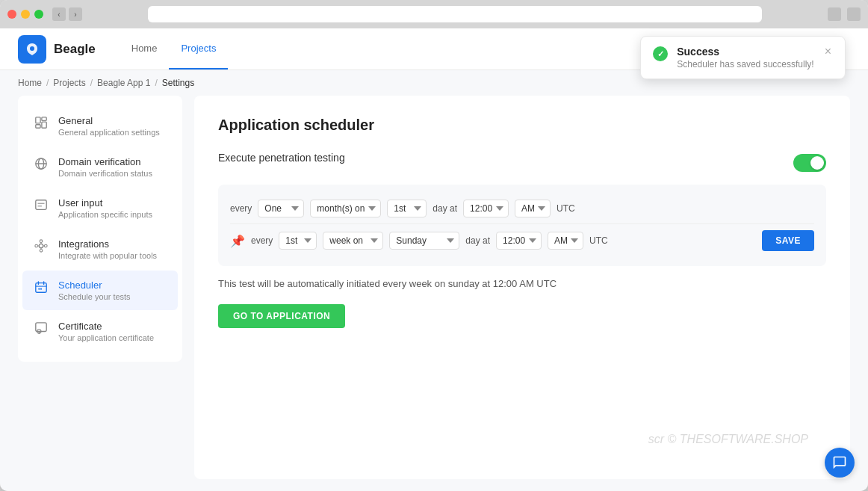 The height and width of the screenshot is (491, 868). What do you see at coordinates (105, 167) in the screenshot?
I see `sidebar-domain-text: Domain verification Domain verification …` at bounding box center [105, 167].